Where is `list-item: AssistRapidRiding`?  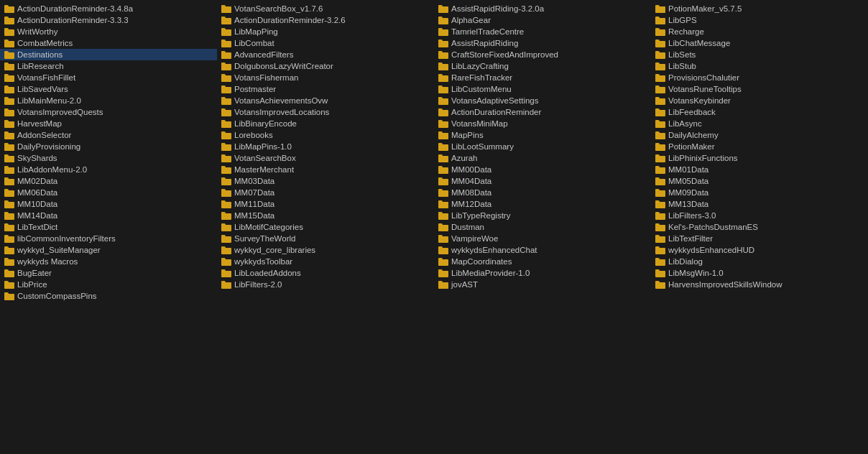
list-item: AssistRapidRiding is located at coordinates (542, 43).